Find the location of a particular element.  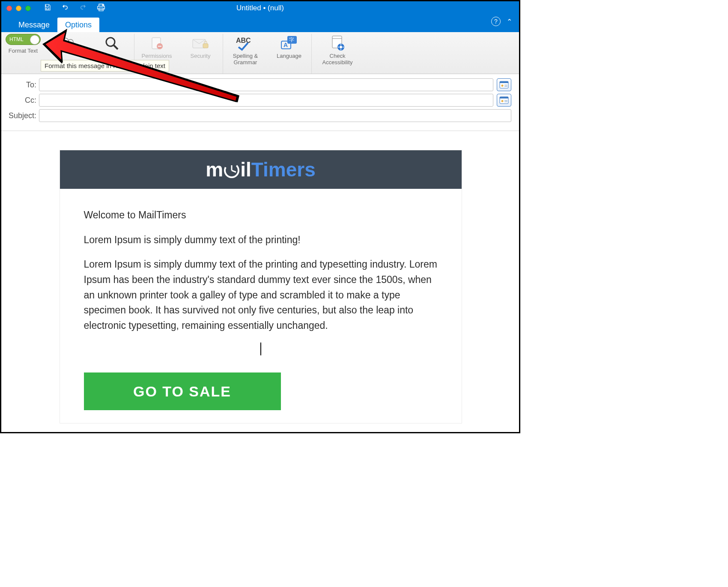

go-to-sale-button: GO TO SALE is located at coordinates (182, 391).